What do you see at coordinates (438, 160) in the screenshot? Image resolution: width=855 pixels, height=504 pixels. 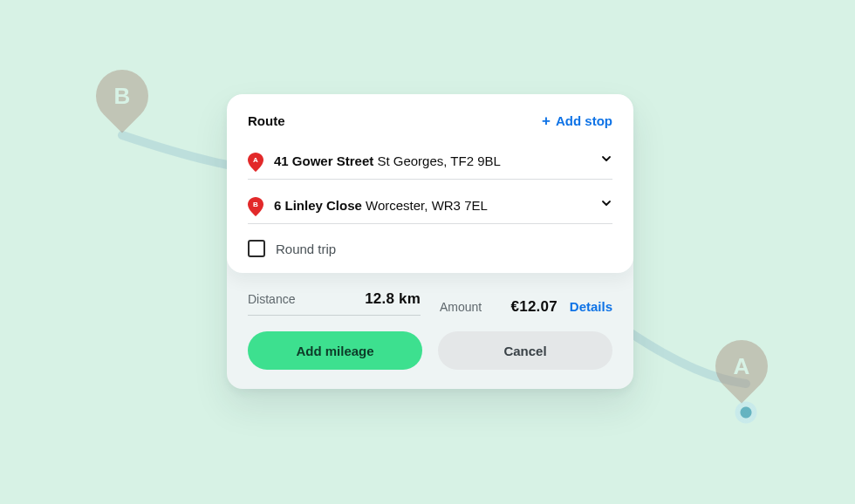 I see `stop-rest: St Georges, TF2 9BL` at bounding box center [438, 160].